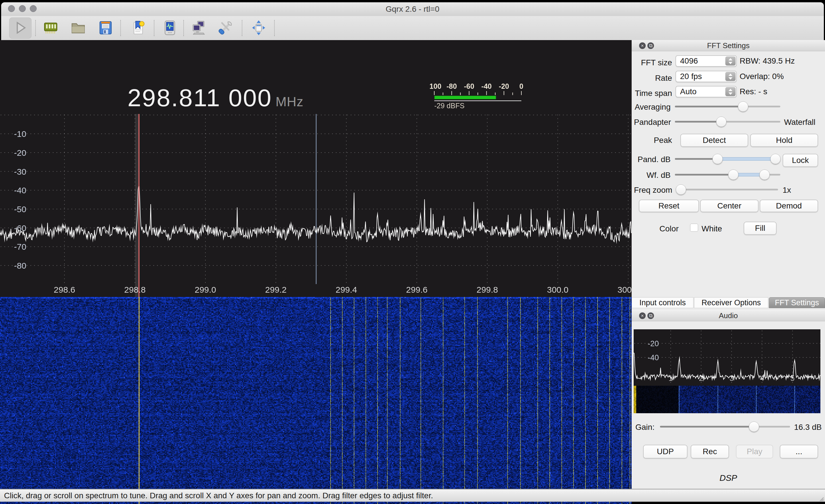 This screenshot has height=504, width=825. Describe the element at coordinates (652, 175) in the screenshot. I see `wf-db-label: Wf. dB` at that location.